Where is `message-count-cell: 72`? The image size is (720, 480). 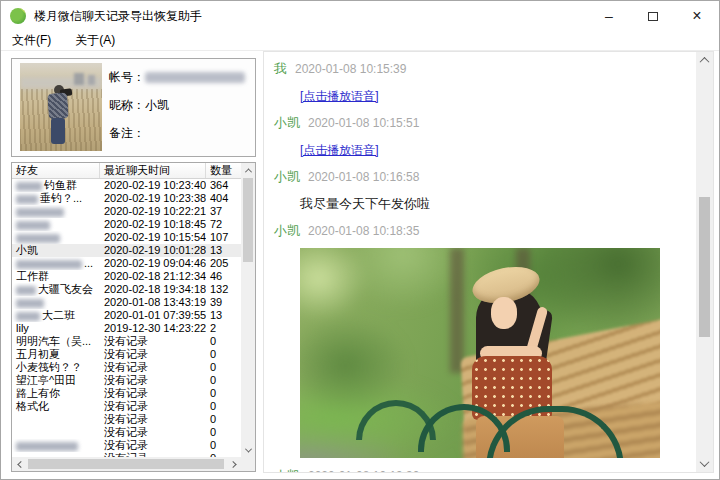
message-count-cell: 72 is located at coordinates (224, 224).